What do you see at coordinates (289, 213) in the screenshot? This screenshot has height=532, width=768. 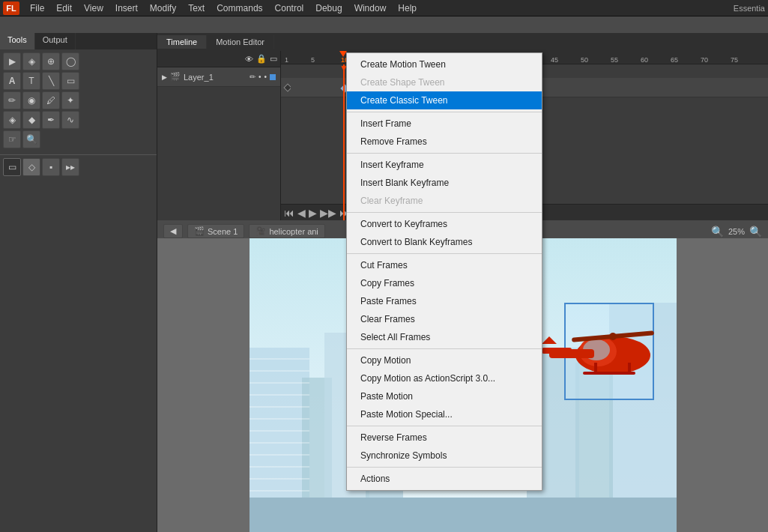 I see `go-to-first-frame: ⏮` at bounding box center [289, 213].